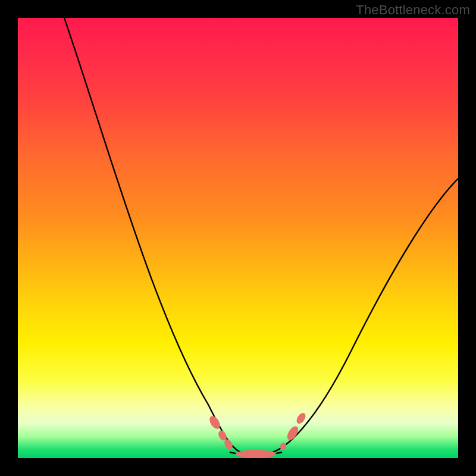 This screenshot has width=476, height=476. Describe the element at coordinates (258, 434) in the screenshot. I see `marker-group` at that location.